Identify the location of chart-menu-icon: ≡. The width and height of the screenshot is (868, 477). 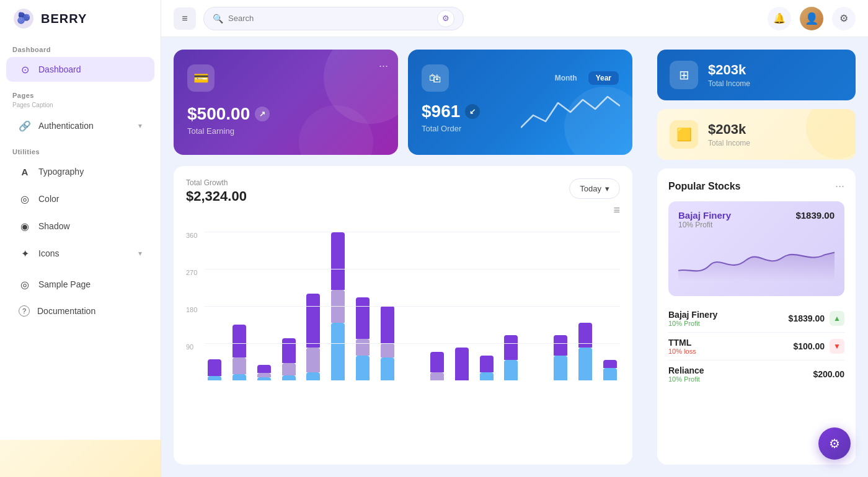
(616, 211).